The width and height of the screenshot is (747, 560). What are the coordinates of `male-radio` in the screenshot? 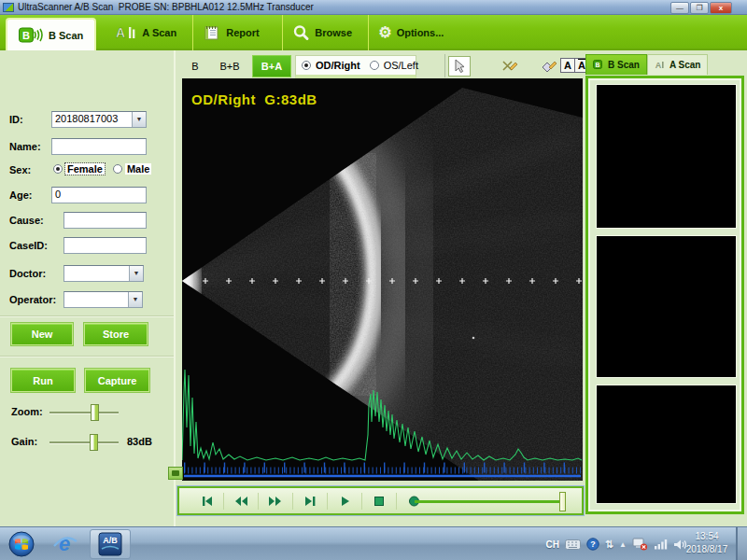 It's located at (118, 169).